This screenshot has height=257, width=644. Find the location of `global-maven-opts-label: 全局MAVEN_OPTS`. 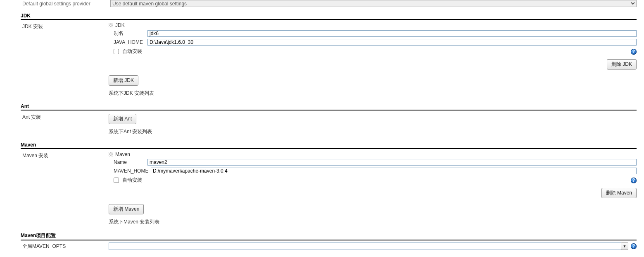

global-maven-opts-label: 全局MAVEN_OPTS is located at coordinates (64, 246).